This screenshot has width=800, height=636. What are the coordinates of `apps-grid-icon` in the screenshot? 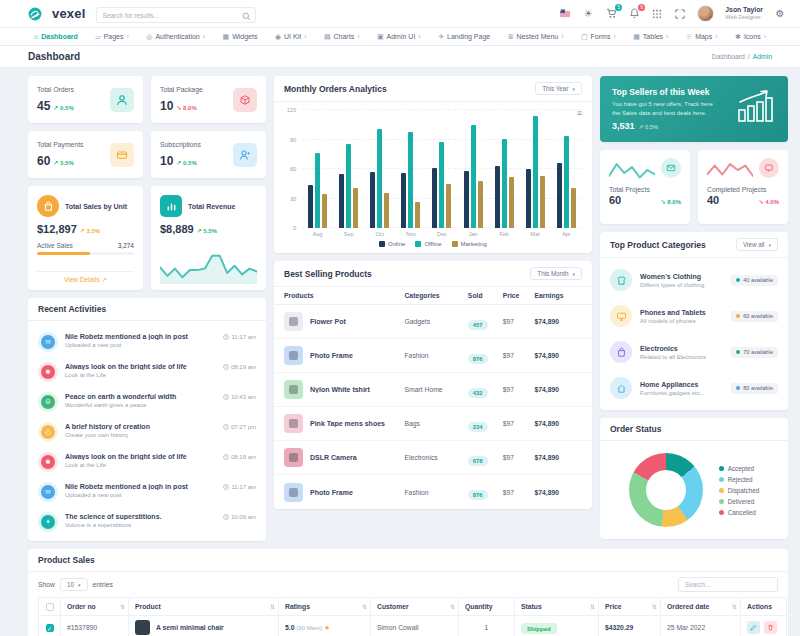 It's located at (657, 14).